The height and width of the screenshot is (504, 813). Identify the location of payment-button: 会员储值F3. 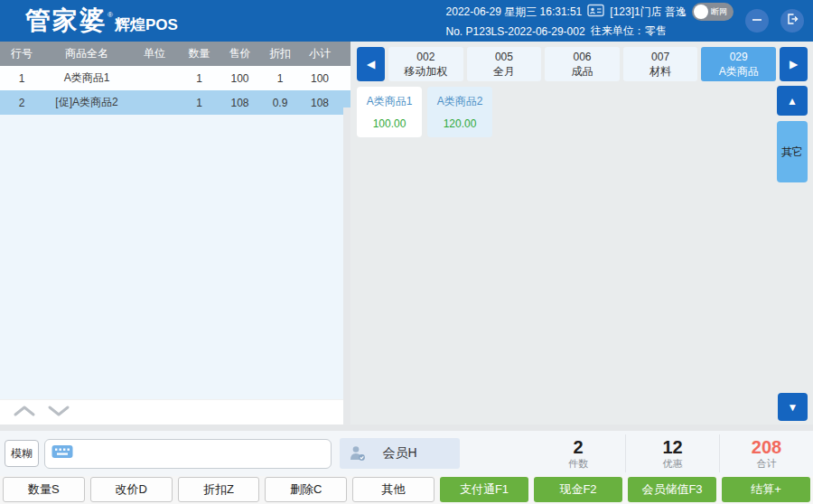
(672, 490).